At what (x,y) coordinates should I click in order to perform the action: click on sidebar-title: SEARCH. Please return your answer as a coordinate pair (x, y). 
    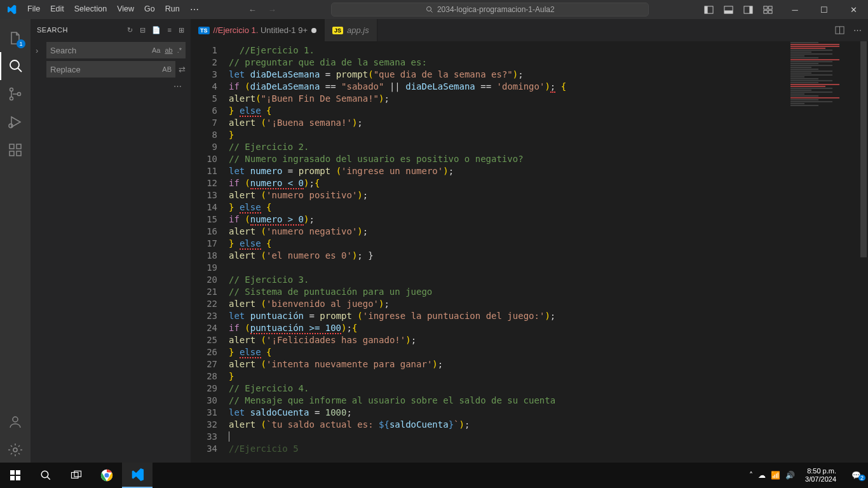
    Looking at the image, I should click on (52, 30).